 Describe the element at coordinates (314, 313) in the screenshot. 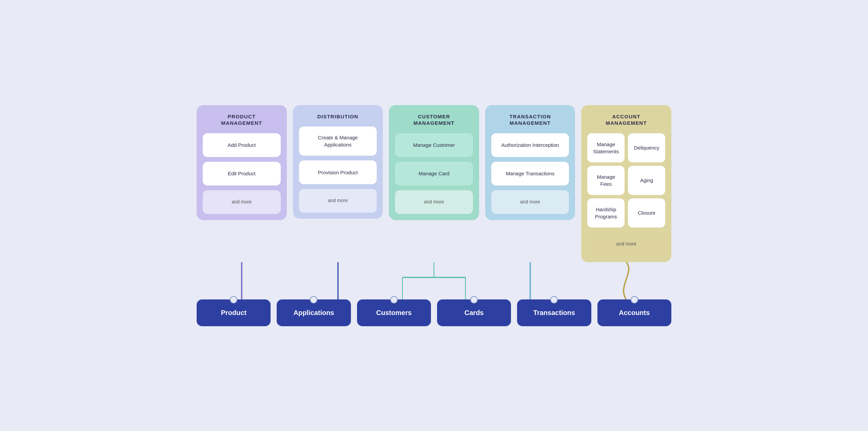

I see `bottom-box-applications: Applications` at that location.